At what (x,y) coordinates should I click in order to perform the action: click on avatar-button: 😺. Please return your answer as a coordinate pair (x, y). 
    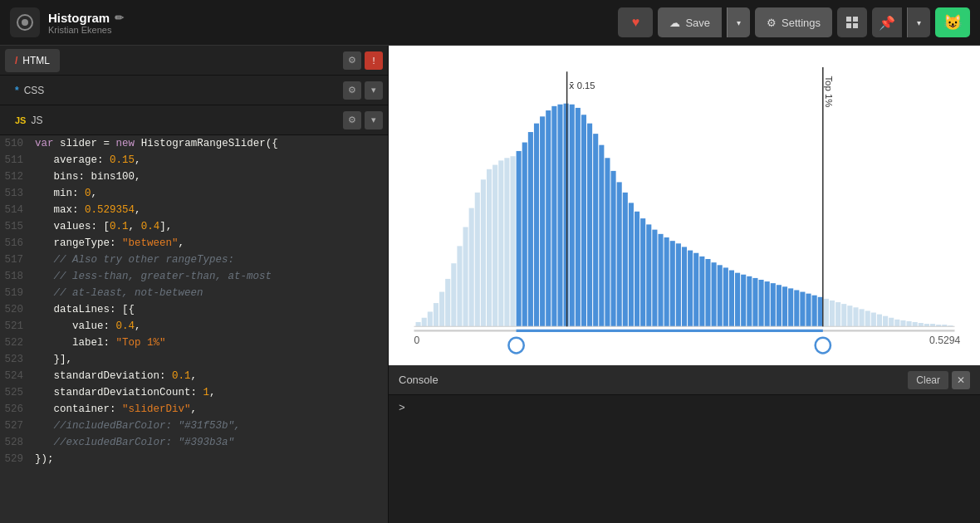
    Looking at the image, I should click on (953, 22).